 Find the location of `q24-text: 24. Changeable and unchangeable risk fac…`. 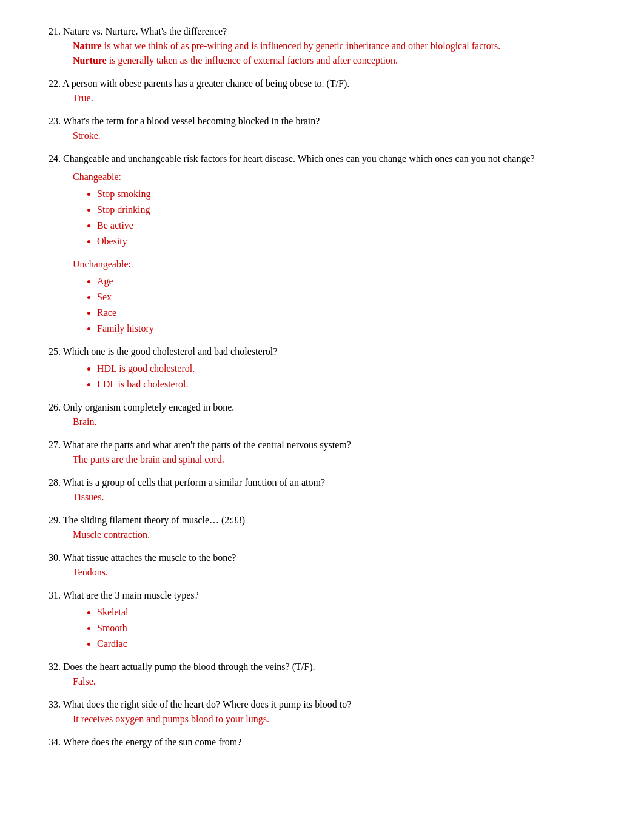

q24-text: 24. Changeable and unchangeable risk fac… is located at coordinates (292, 159).